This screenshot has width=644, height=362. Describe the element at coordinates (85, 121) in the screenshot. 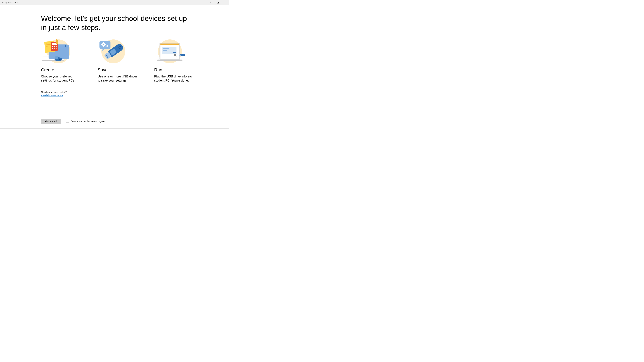

I see `dont-show-checkbox-row: Don't show me this screen again` at that location.